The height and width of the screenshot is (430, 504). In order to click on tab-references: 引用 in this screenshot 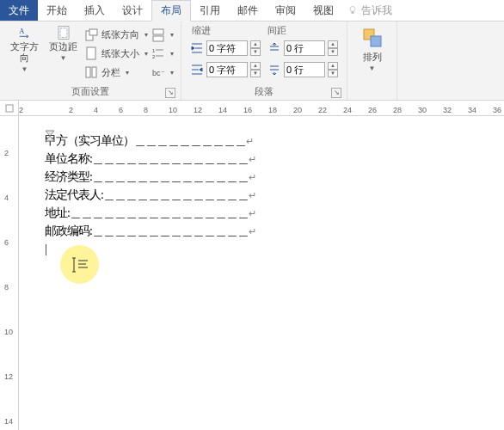, I will do `click(210, 10)`.